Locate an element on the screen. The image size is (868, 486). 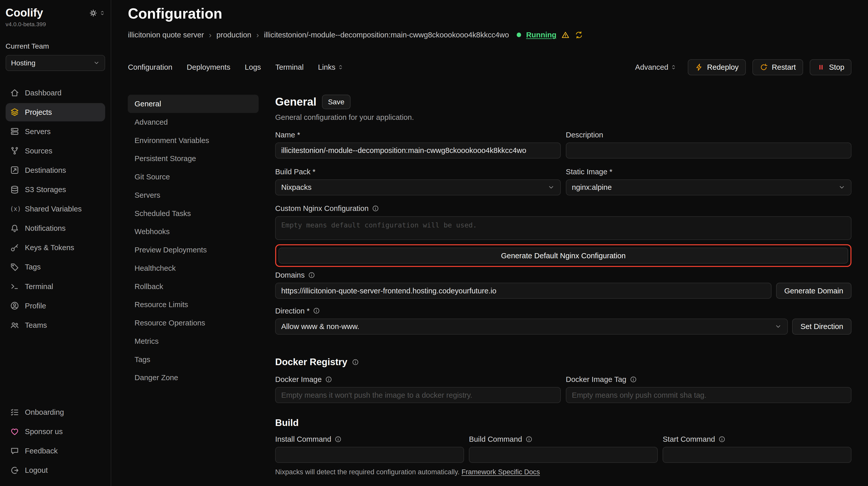
set-direction-button: Set Direction is located at coordinates (822, 327).